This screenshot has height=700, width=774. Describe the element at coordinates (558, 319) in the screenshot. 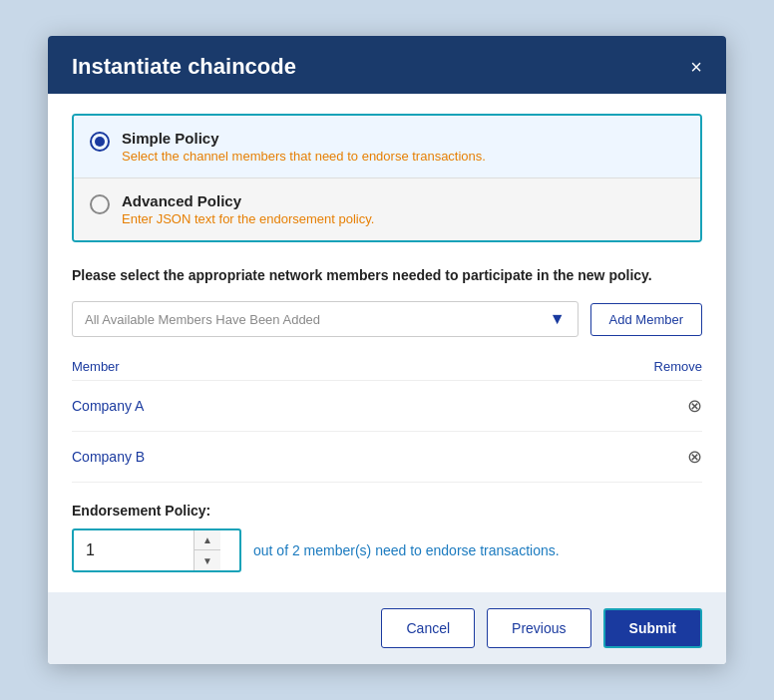

I see `dropdown-arrow-icon: ▼` at that location.